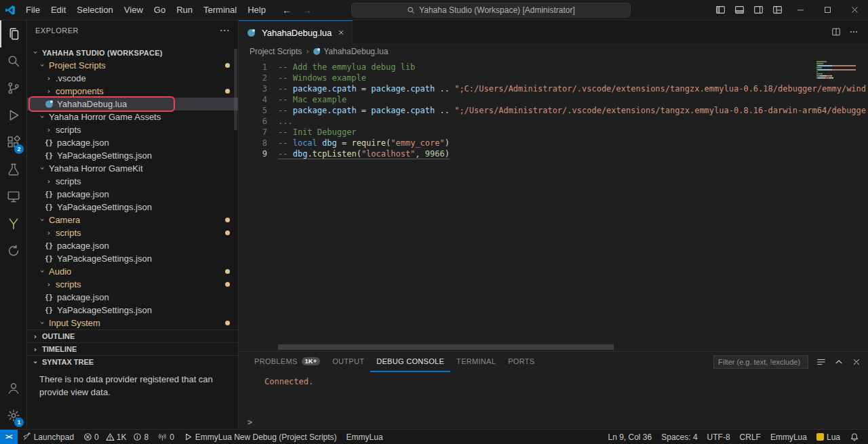  What do you see at coordinates (33, 9) in the screenshot?
I see `menu-file: File` at bounding box center [33, 9].